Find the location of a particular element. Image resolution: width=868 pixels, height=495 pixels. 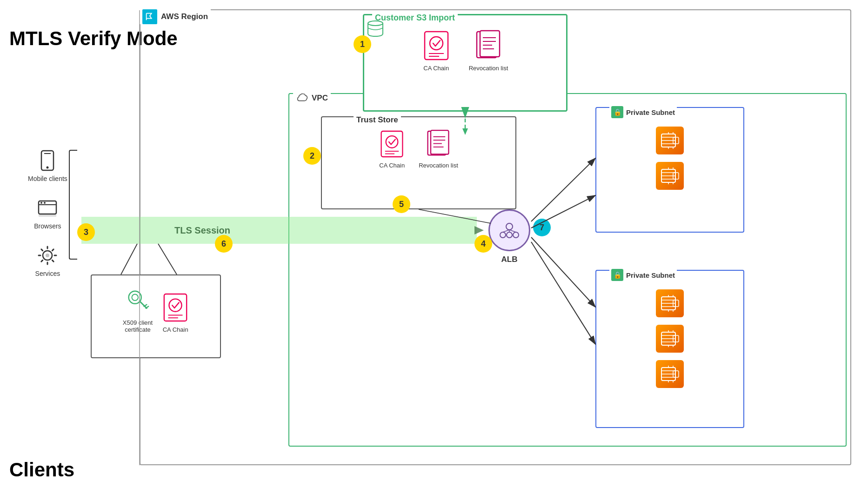

trust-revocation-col: Revocation list is located at coordinates (438, 149).